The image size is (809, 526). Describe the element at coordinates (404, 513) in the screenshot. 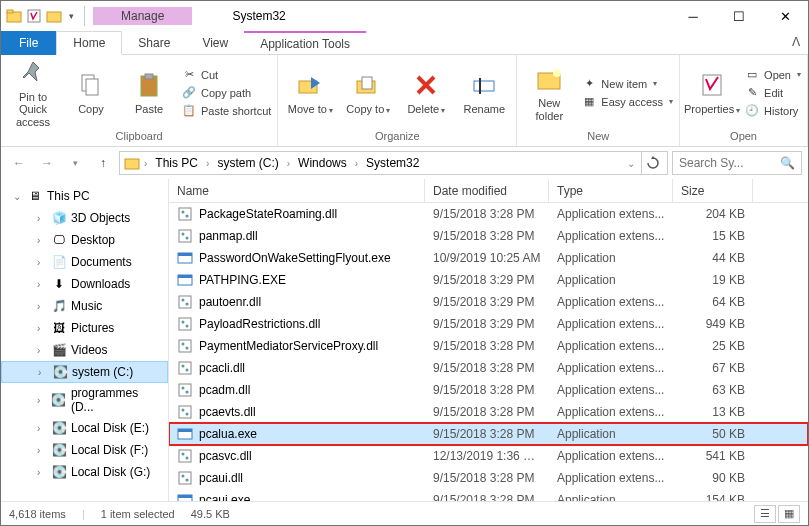

I see `statusbar: 4,618 items | 1 item selected 49.5 KB ☰ …` at that location.